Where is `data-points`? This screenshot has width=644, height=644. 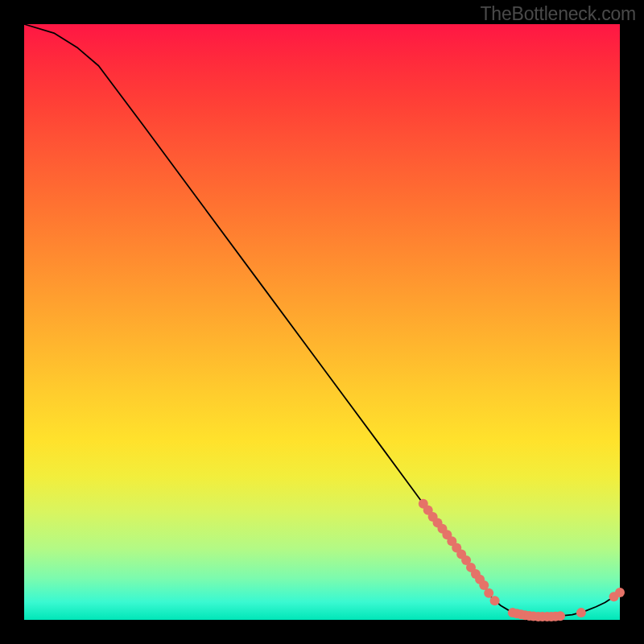
data-points is located at coordinates (522, 560).